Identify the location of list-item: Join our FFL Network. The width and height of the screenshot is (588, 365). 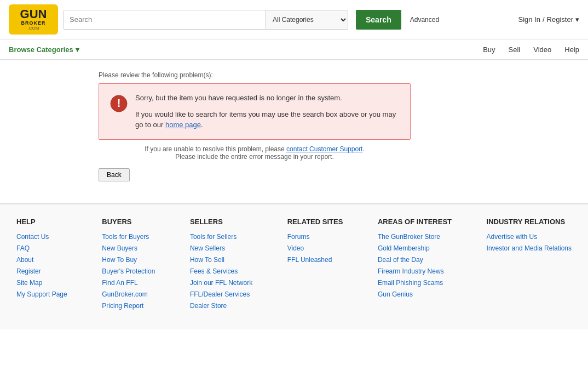
(221, 283).